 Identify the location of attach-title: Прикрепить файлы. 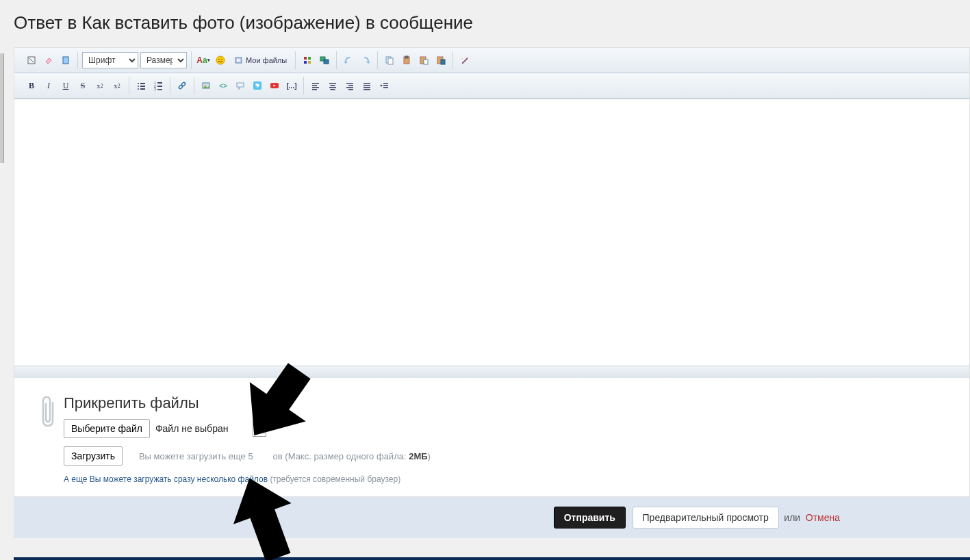
(507, 403).